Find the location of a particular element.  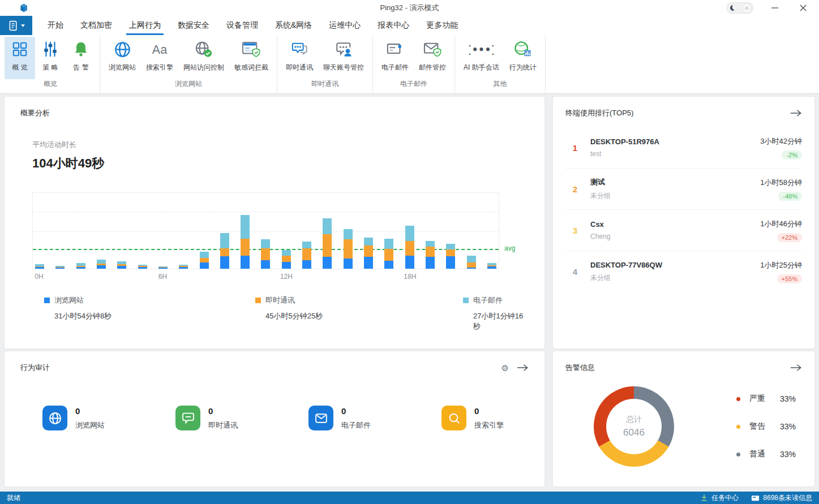

status-item-label: 任务中心 is located at coordinates (725, 498).